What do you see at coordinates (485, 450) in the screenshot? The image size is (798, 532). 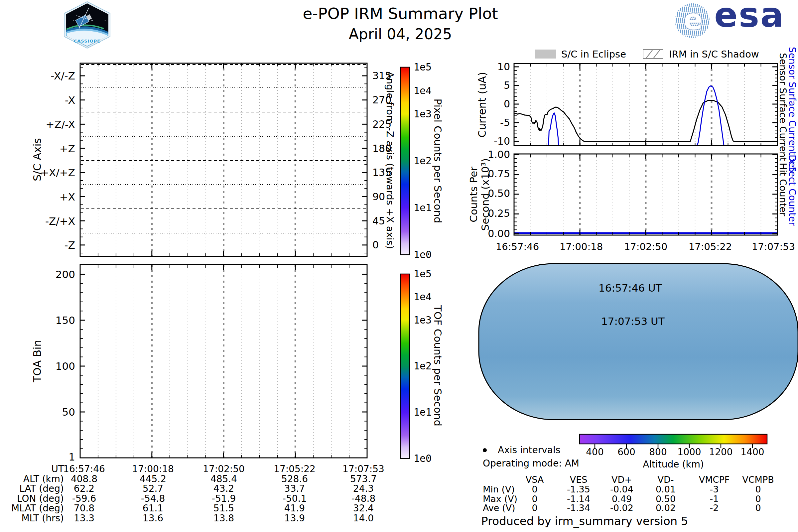 I see `axis-interval-dot-icon` at bounding box center [485, 450].